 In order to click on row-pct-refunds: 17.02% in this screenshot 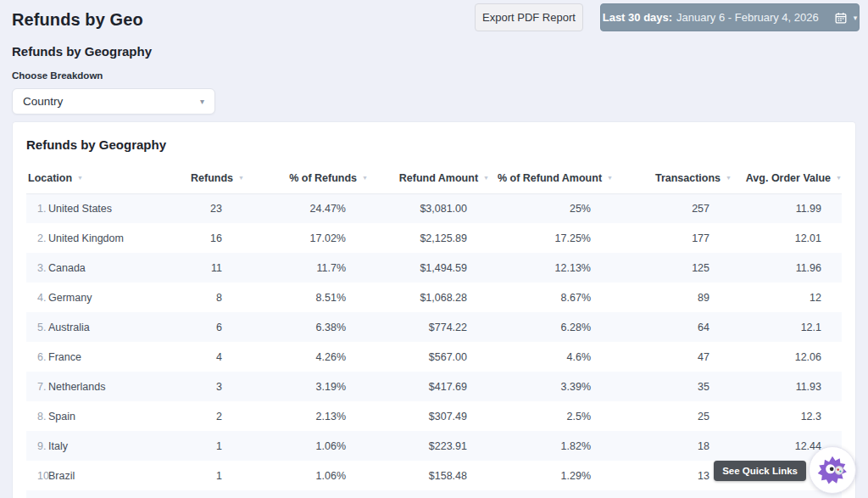, I will do `click(306, 238)`.